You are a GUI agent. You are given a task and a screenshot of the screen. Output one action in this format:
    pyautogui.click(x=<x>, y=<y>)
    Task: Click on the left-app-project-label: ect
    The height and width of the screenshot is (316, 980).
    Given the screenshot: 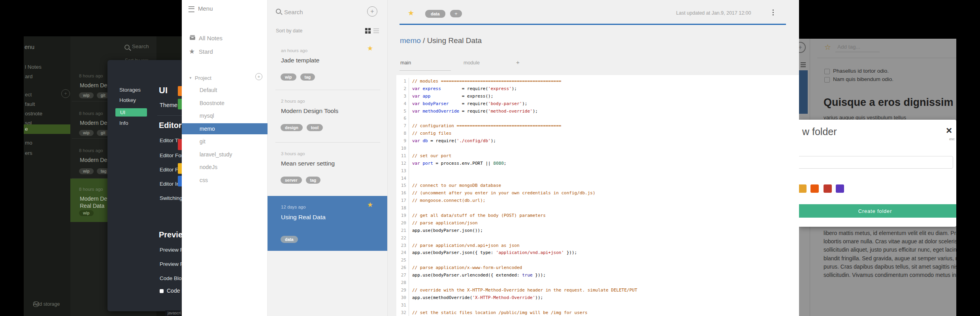 What is the action you would take?
    pyautogui.click(x=28, y=95)
    